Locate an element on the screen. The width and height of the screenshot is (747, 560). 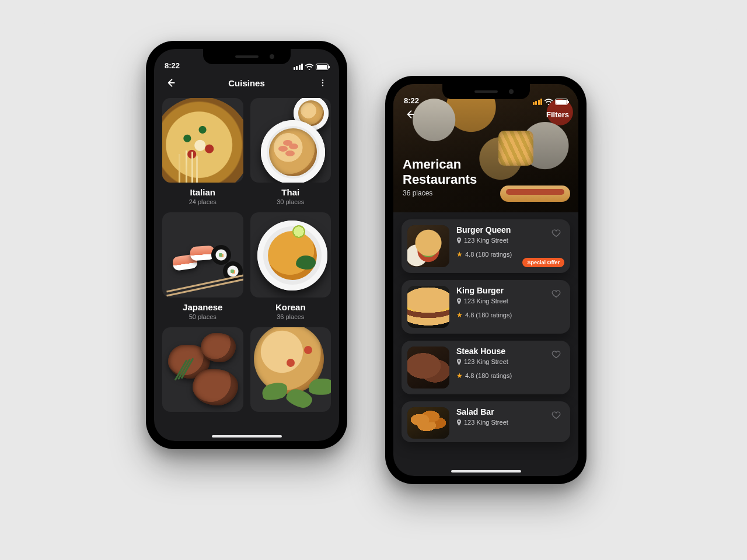
cuisine-count: 50 places is located at coordinates (203, 317).